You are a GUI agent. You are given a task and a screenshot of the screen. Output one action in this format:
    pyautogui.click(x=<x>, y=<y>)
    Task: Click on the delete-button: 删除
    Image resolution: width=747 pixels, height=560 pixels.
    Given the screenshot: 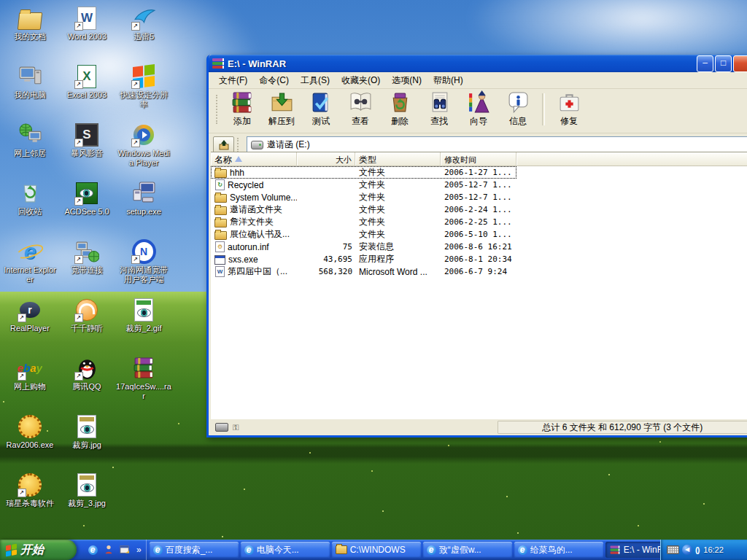 What is the action you would take?
    pyautogui.click(x=400, y=110)
    